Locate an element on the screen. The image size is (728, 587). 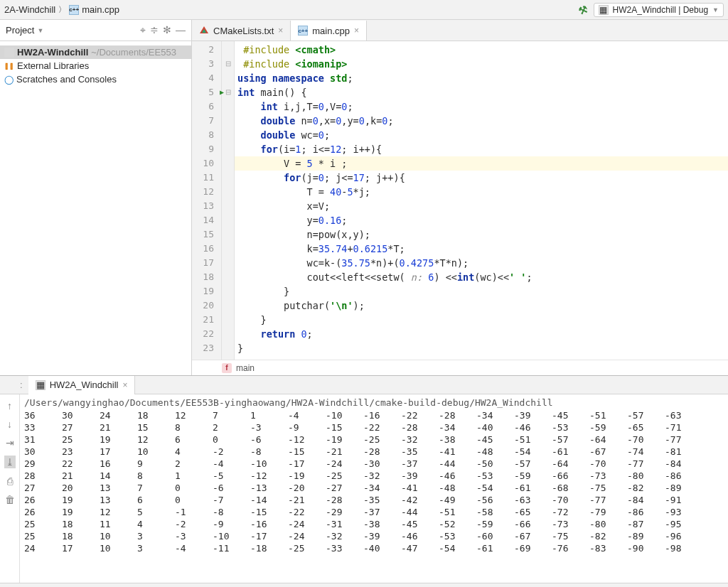
editor-tabs: CMakeLists.txt × c++ main.cpp × is located at coordinates (460, 31).